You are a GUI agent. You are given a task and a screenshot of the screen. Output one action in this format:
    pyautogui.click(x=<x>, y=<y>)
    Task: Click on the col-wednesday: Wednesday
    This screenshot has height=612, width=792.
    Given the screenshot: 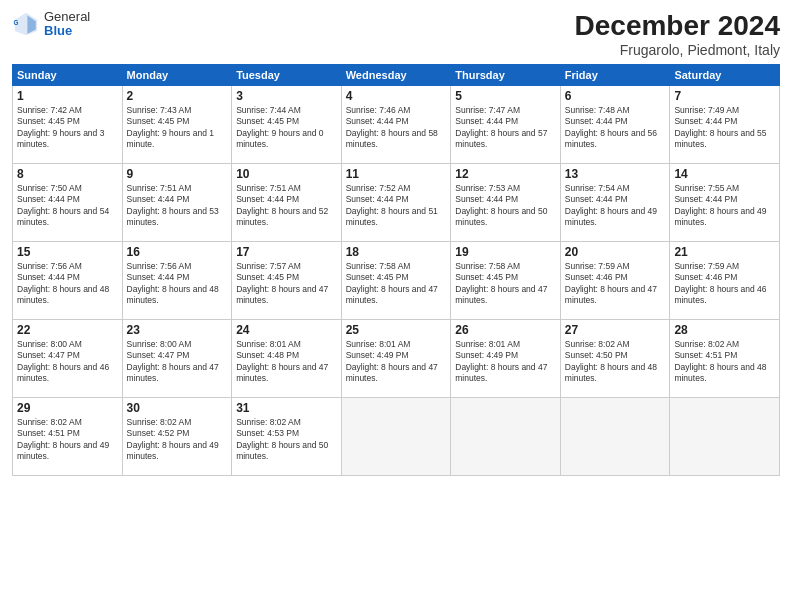 What is the action you would take?
    pyautogui.click(x=396, y=76)
    